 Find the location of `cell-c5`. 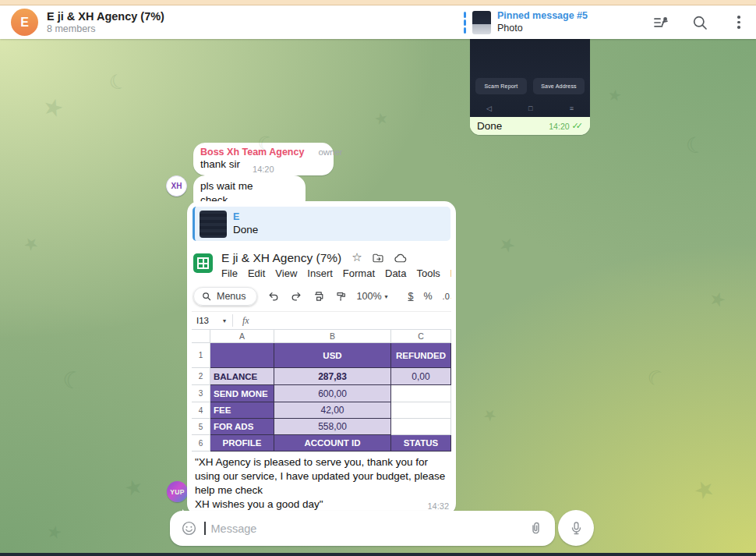

cell-c5 is located at coordinates (421, 427).